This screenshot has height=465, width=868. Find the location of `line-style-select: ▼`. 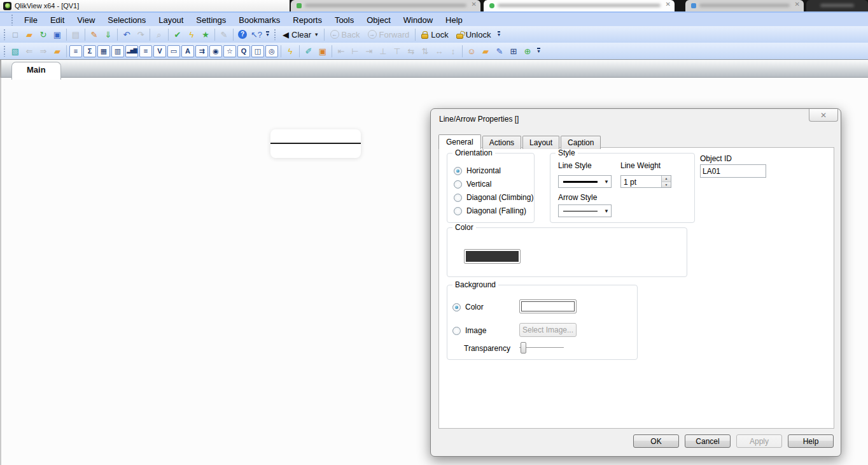

line-style-select: ▼ is located at coordinates (585, 182).